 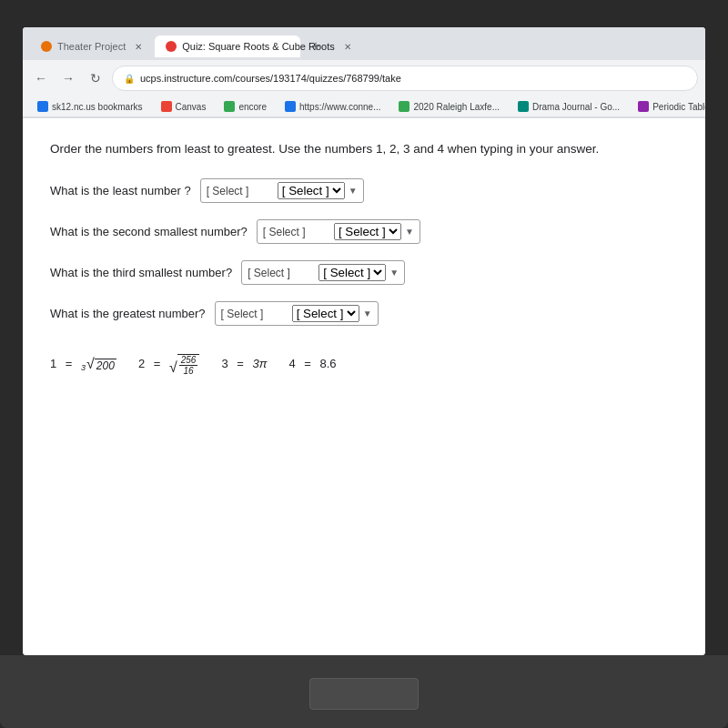 I want to click on bookmark-raleigh: 2020 Raleigh Laxfe..., so click(x=450, y=106).